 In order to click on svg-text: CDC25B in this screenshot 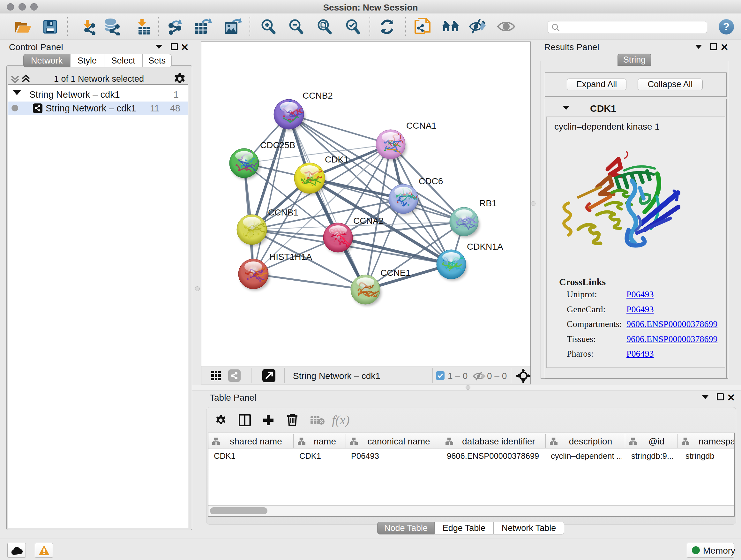, I will do `click(277, 145)`.